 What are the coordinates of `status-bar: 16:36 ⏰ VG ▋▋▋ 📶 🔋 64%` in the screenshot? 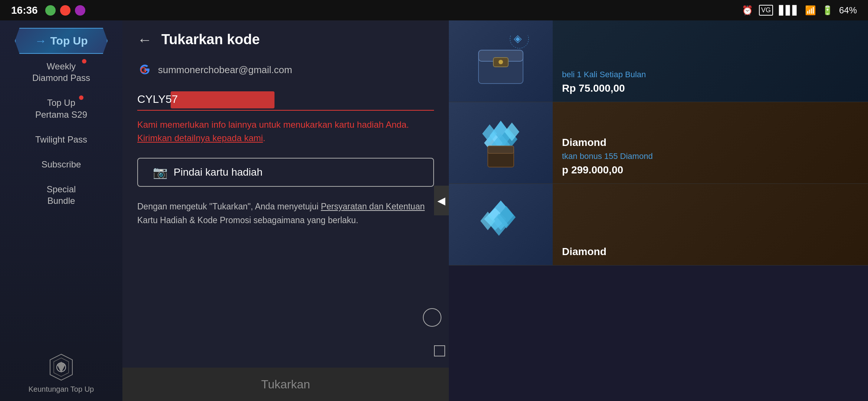 It's located at (434, 10).